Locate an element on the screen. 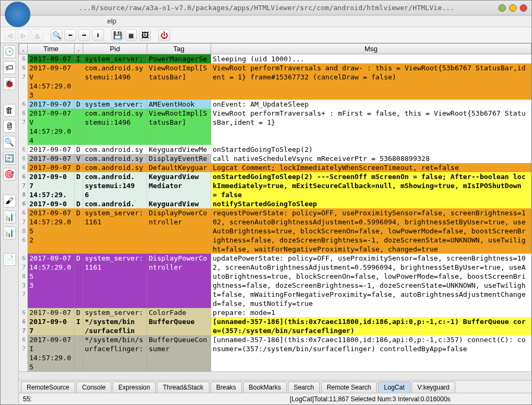  log-row: 62017-09-0Dcom.android.KeyguardViewnotif… is located at coordinates (275, 204).